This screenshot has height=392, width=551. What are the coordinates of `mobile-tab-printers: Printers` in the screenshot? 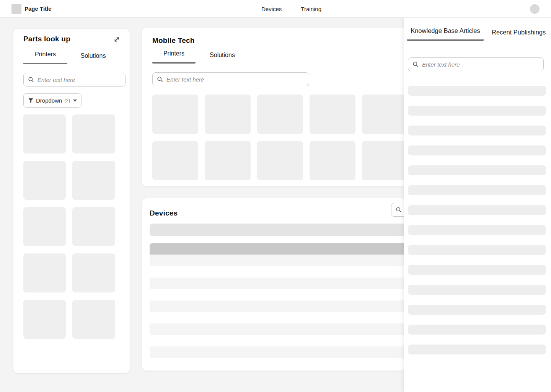 It's located at (174, 57).